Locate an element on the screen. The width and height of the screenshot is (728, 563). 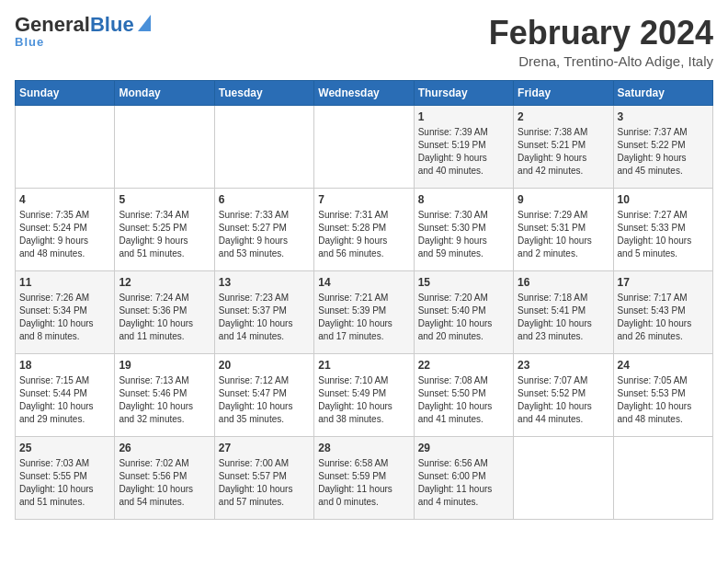
day-info: and 2 minutes. is located at coordinates (563, 254).